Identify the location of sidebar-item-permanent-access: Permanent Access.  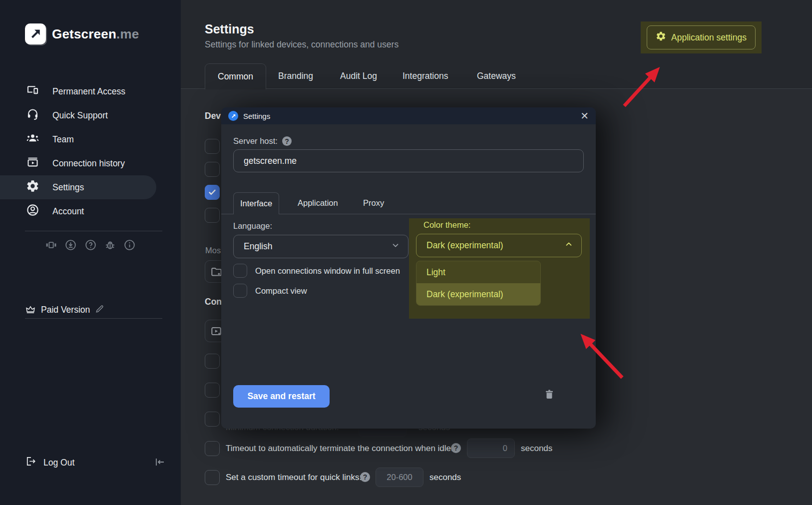
(90, 91).